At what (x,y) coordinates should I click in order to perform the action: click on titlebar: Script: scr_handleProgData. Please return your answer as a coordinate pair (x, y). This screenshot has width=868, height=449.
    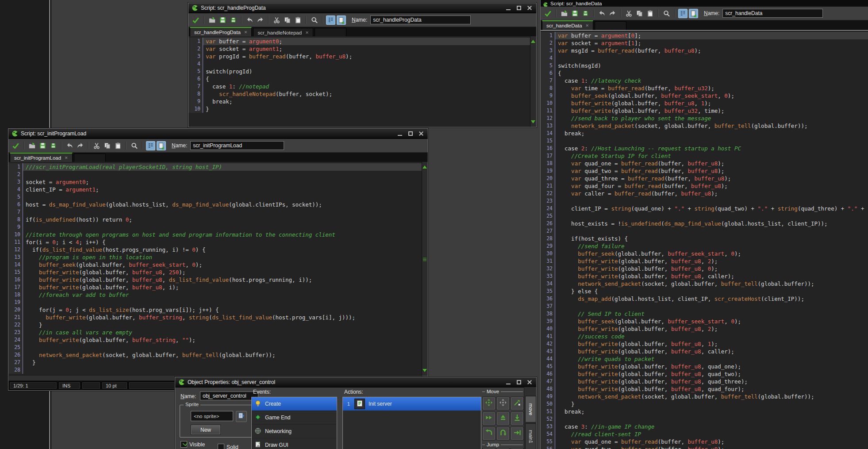
    Looking at the image, I should click on (362, 8).